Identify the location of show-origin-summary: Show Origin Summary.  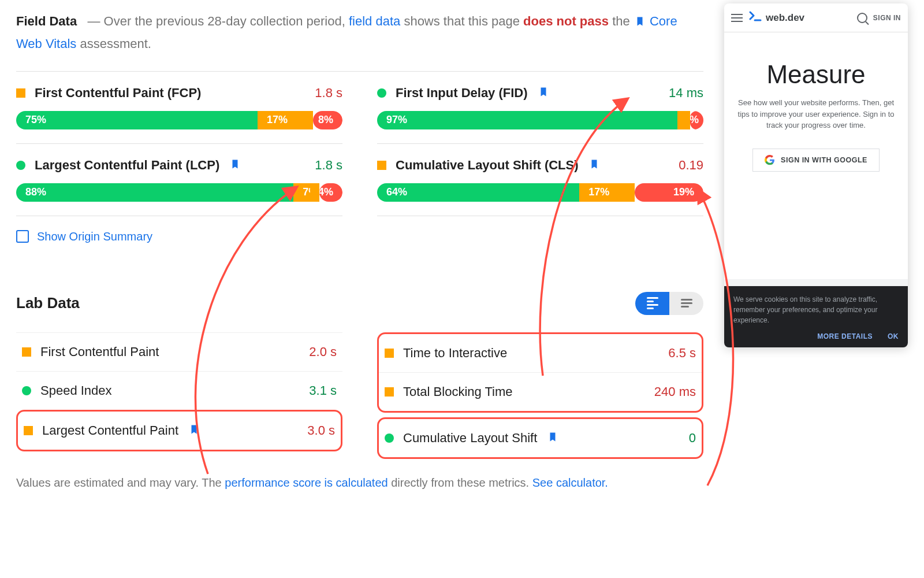
(179, 237).